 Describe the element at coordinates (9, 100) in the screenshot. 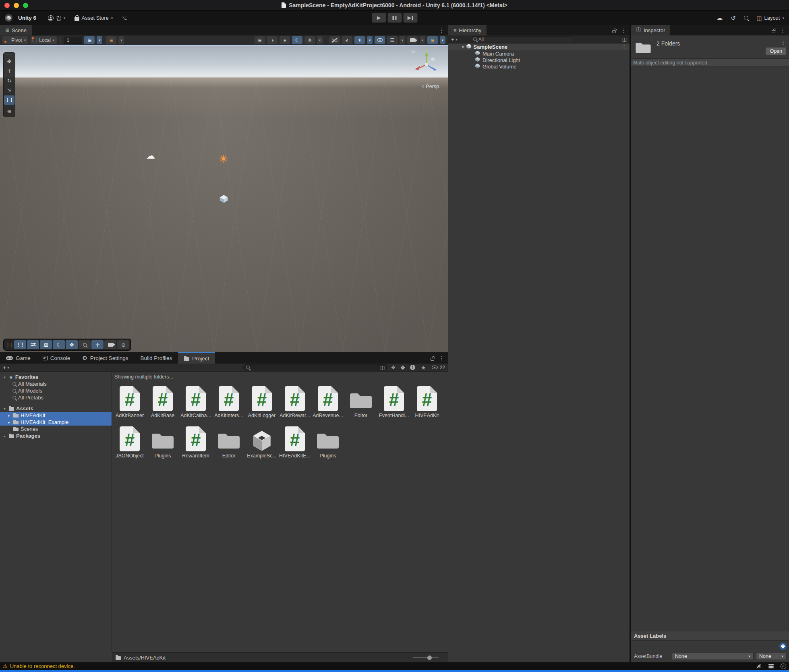

I see `rect-tool-button` at that location.